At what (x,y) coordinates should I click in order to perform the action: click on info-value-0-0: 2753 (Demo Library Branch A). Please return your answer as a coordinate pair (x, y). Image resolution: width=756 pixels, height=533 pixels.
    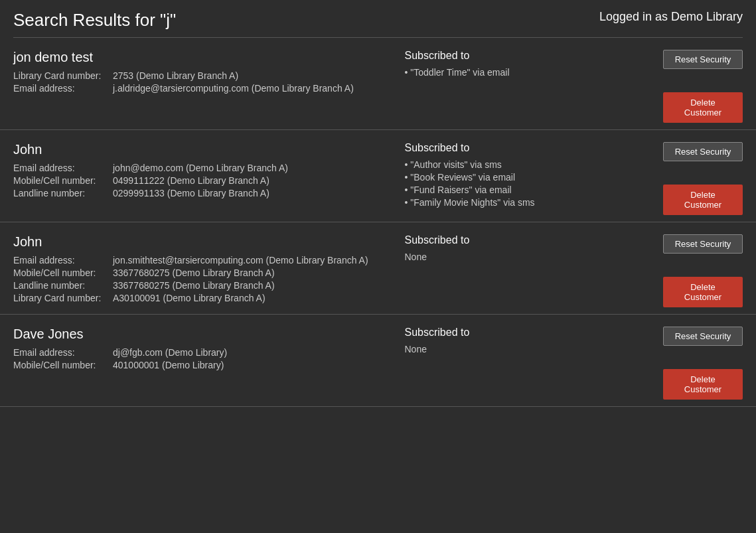
    Looking at the image, I should click on (175, 76).